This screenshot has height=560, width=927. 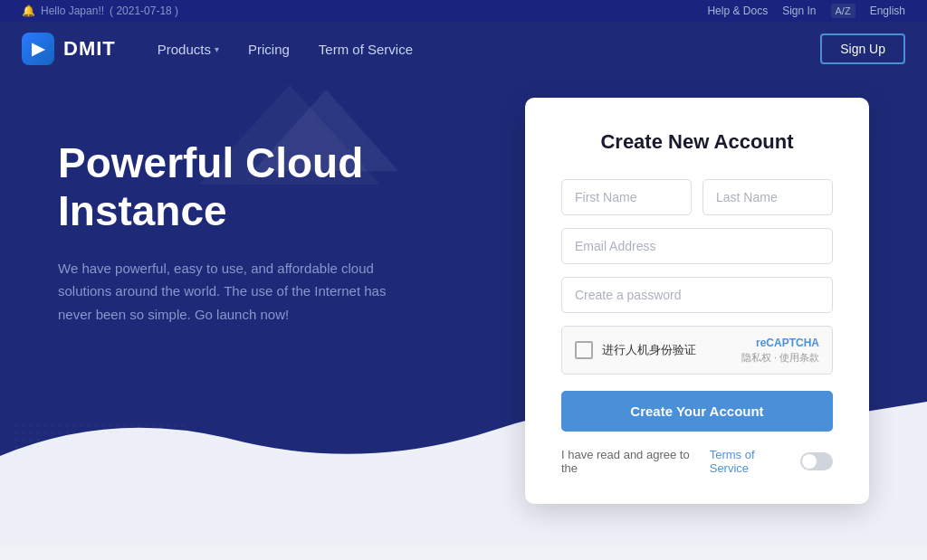 What do you see at coordinates (863, 49) in the screenshot?
I see `nav-right-area: Sign Up` at bounding box center [863, 49].